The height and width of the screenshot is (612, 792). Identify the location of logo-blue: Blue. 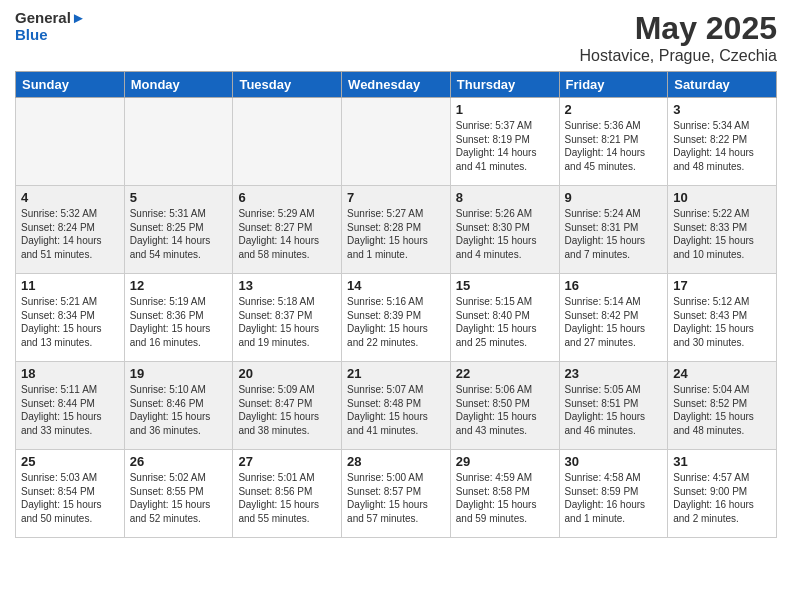
(50, 36).